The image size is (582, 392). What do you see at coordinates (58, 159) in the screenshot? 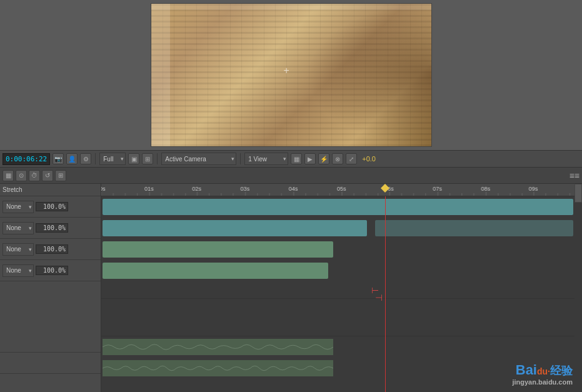
I see `camera-icon: 📷` at bounding box center [58, 159].